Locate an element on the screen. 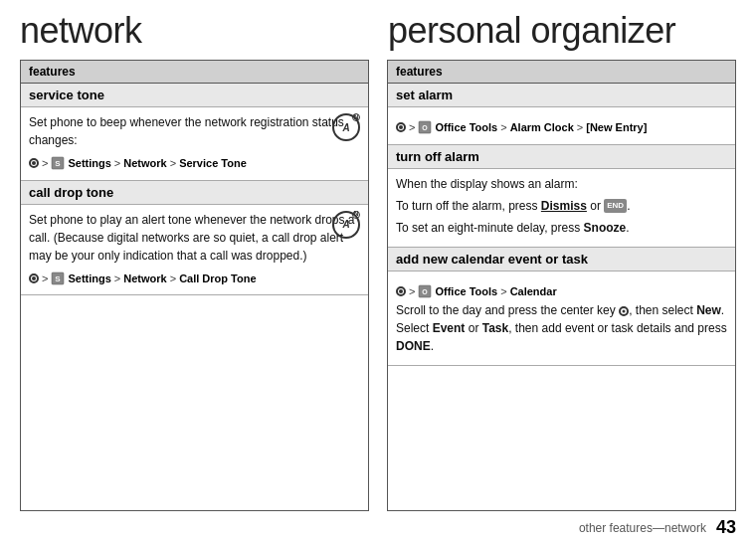 The width and height of the screenshot is (756, 544). right-section-title: personal organizer is located at coordinates (552, 31).